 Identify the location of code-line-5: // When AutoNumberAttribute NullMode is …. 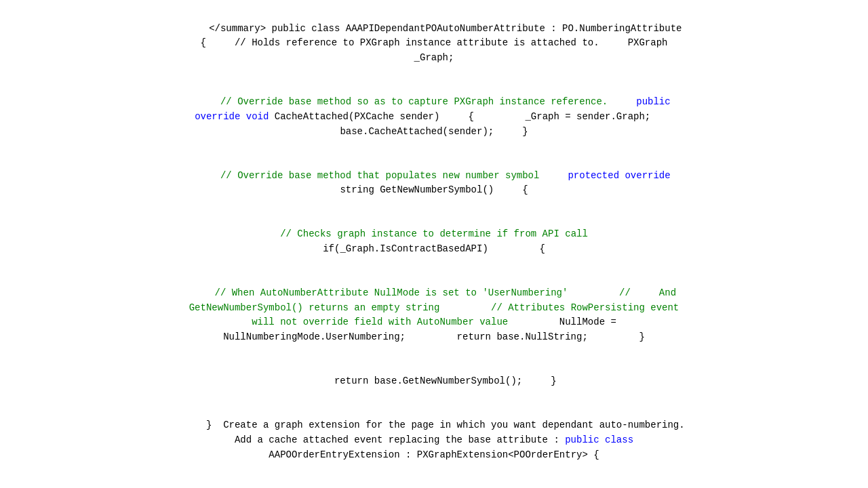
(434, 315).